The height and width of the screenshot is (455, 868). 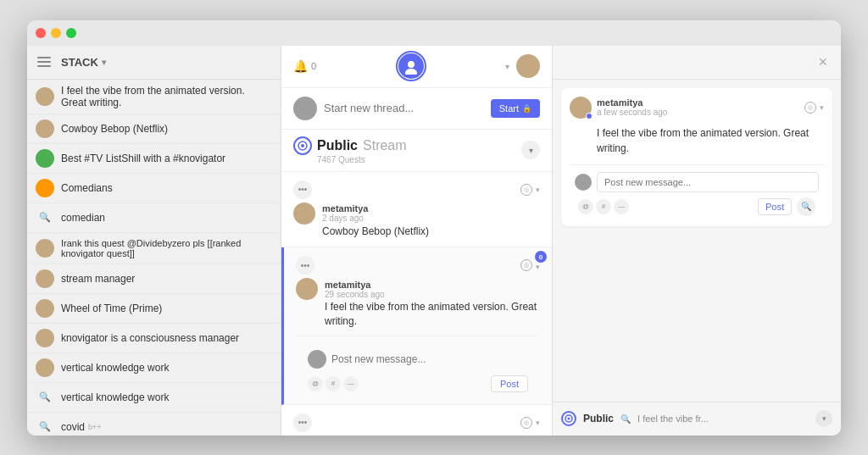 What do you see at coordinates (604, 207) in the screenshot?
I see `right-format-hash-button: #` at bounding box center [604, 207].